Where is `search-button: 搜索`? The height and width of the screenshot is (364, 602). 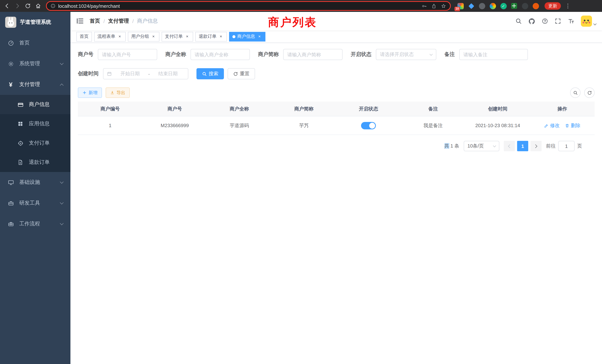 search-button: 搜索 is located at coordinates (210, 74).